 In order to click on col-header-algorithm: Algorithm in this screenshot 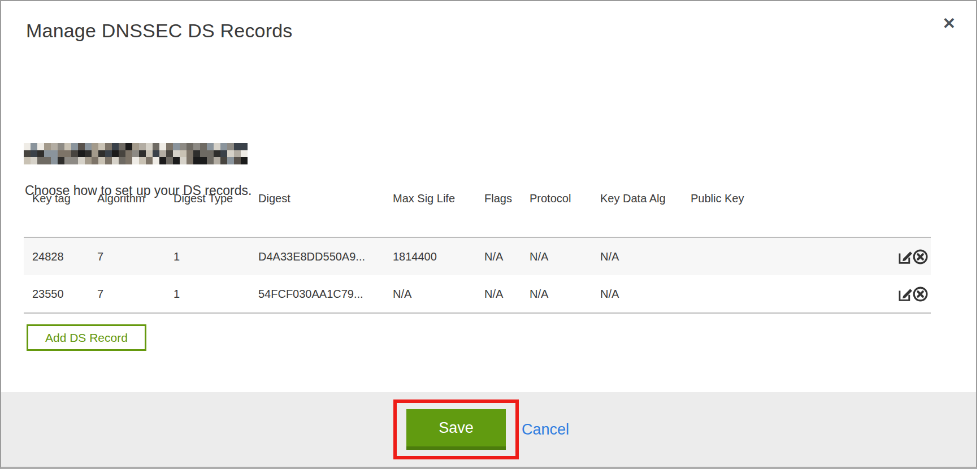, I will do `click(127, 214)`.